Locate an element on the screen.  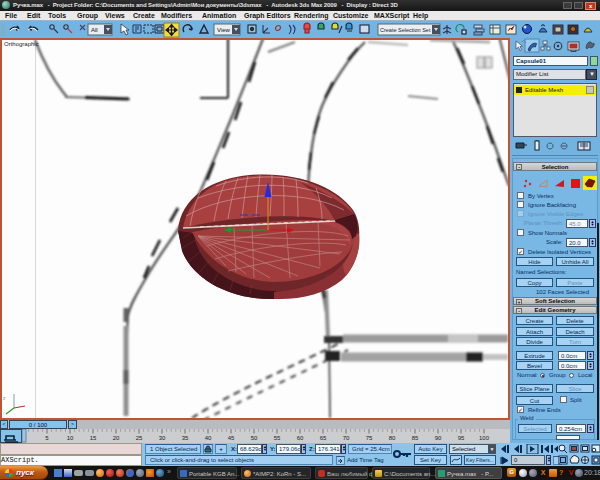
svg-text: 85 is located at coordinates (416, 438).